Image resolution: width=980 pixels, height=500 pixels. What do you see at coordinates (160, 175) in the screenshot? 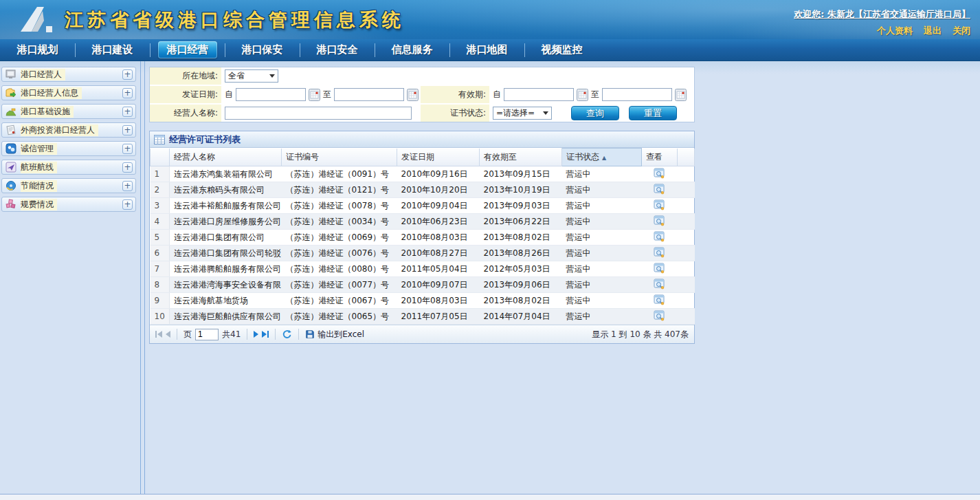
I see `row-number: 1` at bounding box center [160, 175].